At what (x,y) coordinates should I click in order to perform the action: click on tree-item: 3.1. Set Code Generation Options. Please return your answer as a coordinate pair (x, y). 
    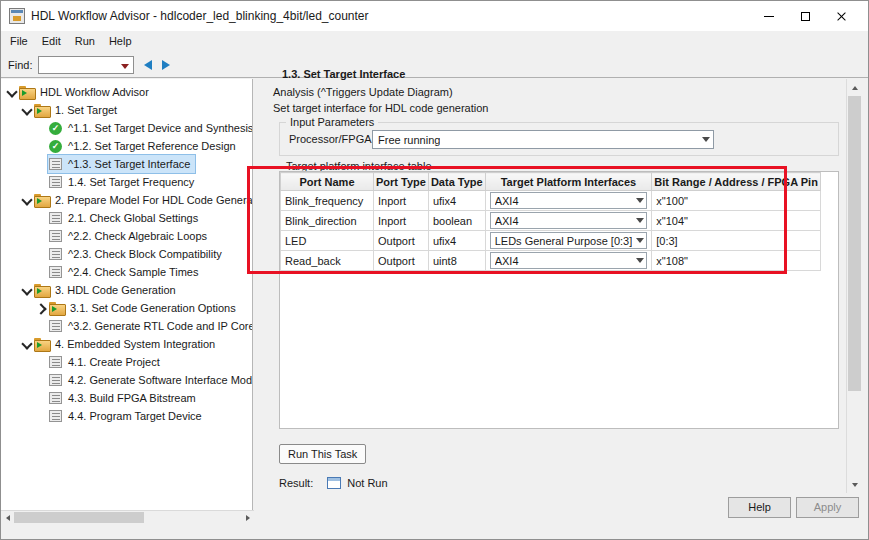
    Looking at the image, I should click on (126, 308).